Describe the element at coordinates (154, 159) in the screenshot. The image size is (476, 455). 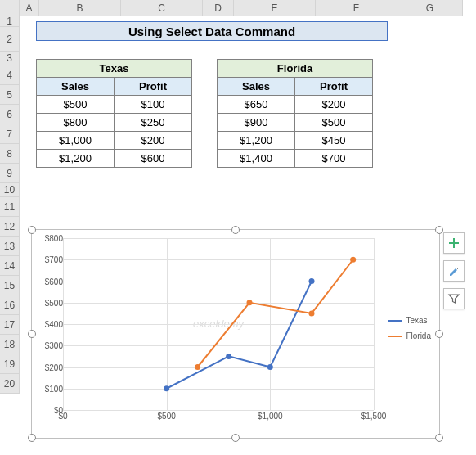
I see `cell: $600` at that location.